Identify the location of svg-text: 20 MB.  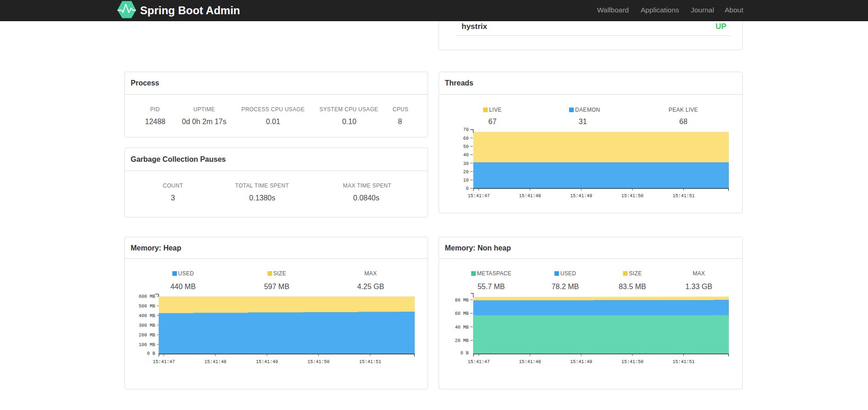
(462, 341).